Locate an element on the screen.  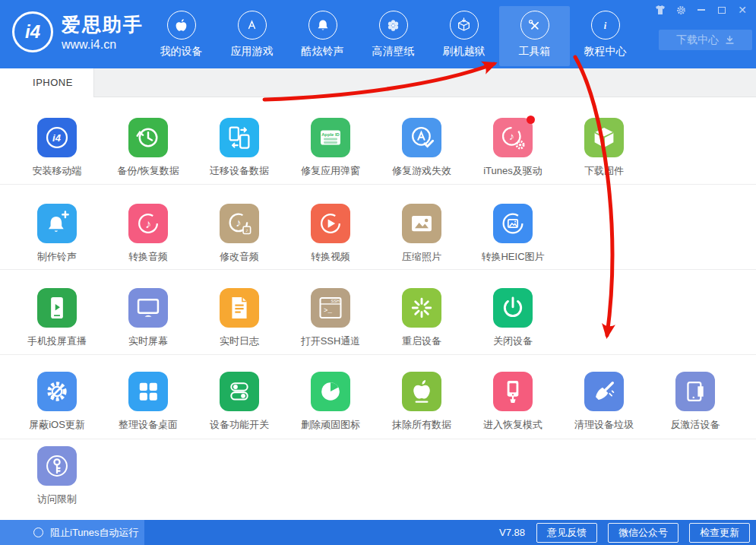
info-icon: i is located at coordinates (606, 25).